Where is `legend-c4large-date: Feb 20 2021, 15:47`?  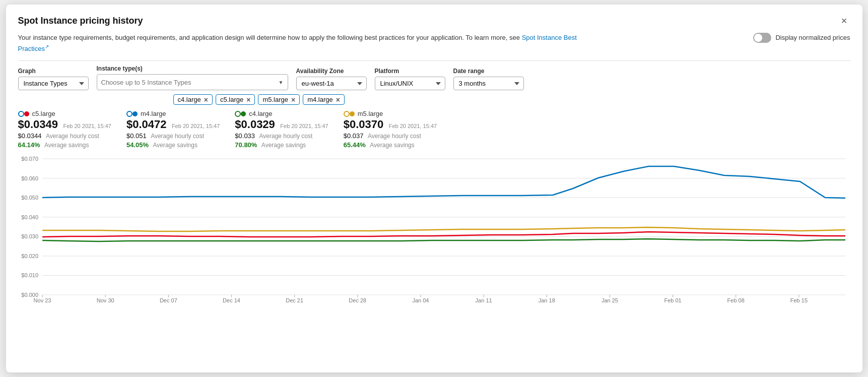 legend-c4large-date: Feb 20 2021, 15:47 is located at coordinates (304, 126).